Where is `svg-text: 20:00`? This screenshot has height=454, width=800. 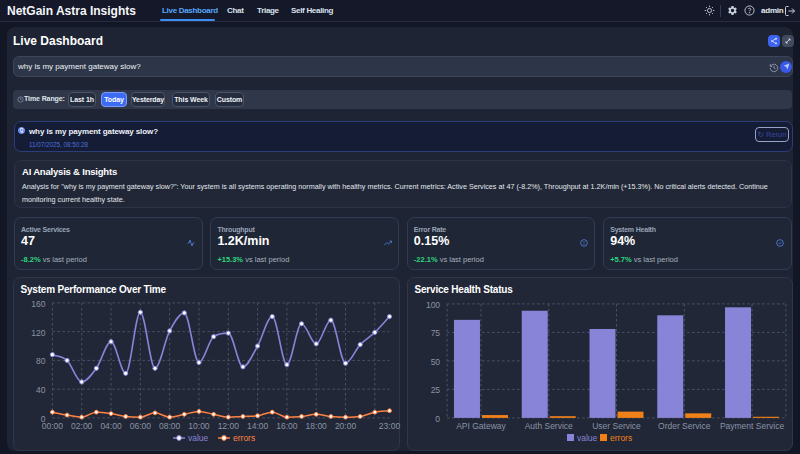 svg-text: 20:00 is located at coordinates (346, 426).